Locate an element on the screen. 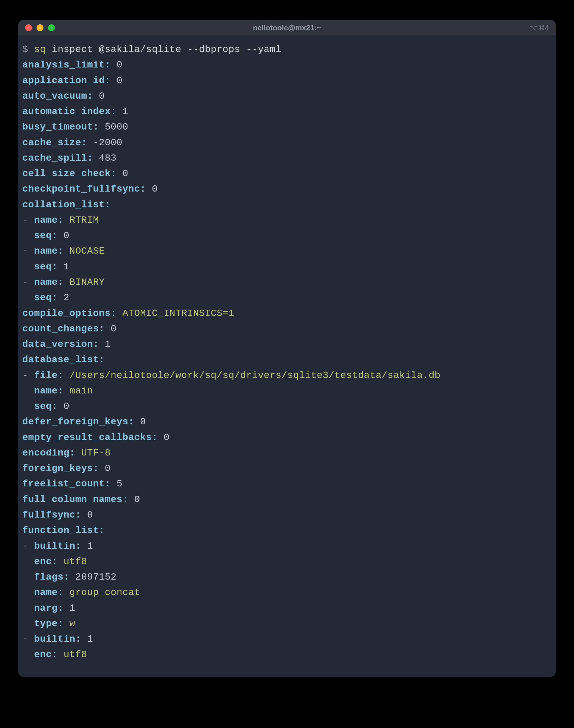  window-shortcut-indicator: ⌥⌘4 is located at coordinates (539, 28).